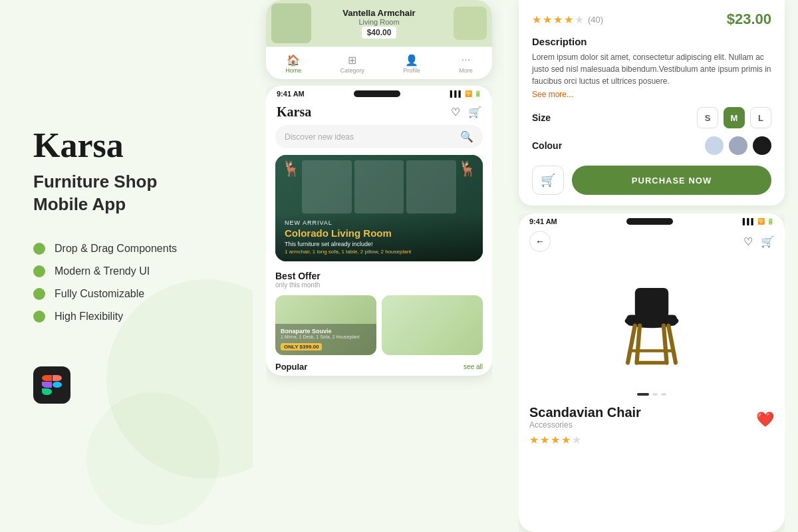  What do you see at coordinates (379, 137) in the screenshot?
I see `search-bar: Discover new ideas 🔍` at bounding box center [379, 137].